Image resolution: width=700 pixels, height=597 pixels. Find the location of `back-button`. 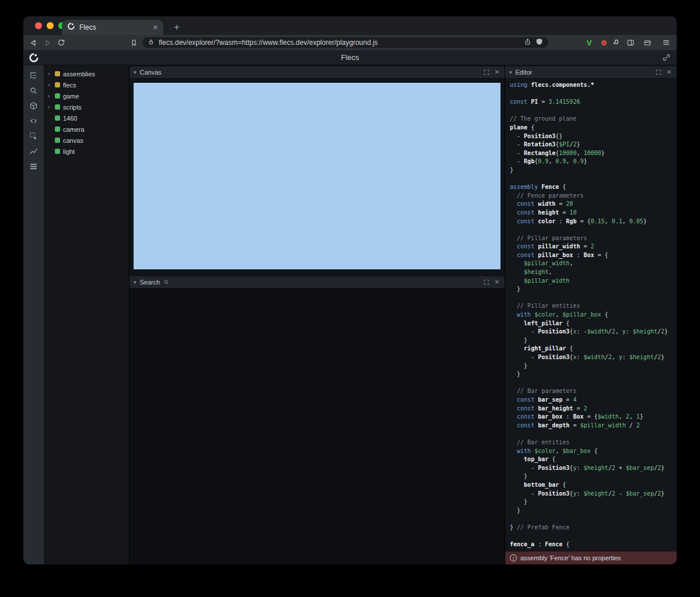

back-button is located at coordinates (33, 43).